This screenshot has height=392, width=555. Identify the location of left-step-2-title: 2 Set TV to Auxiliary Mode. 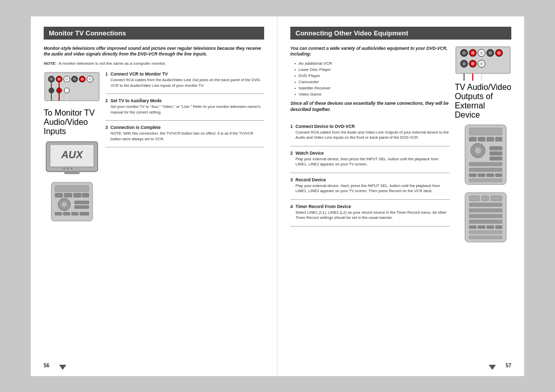
(185, 101).